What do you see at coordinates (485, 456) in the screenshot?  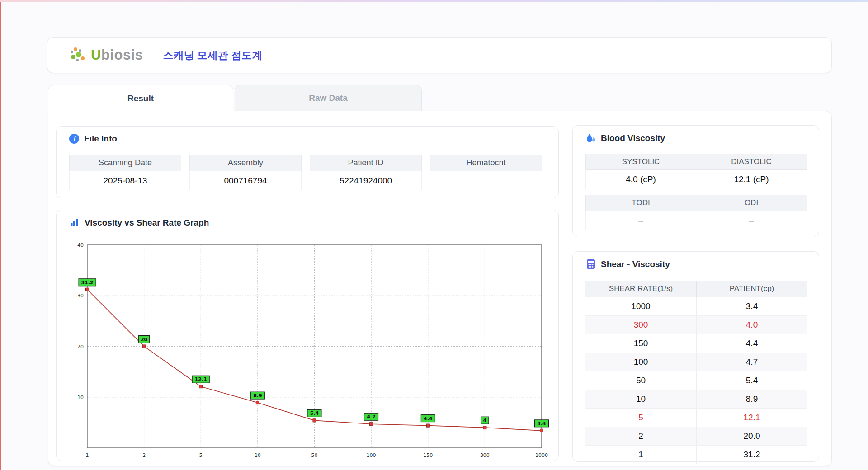 I see `svg-text: 300` at bounding box center [485, 456].